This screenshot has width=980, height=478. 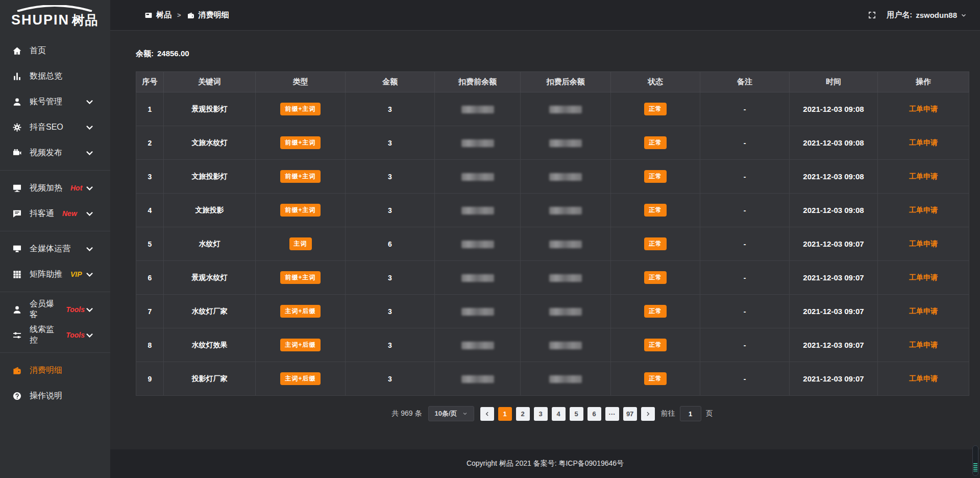 What do you see at coordinates (691, 414) in the screenshot?
I see `goto-page-input` at bounding box center [691, 414].